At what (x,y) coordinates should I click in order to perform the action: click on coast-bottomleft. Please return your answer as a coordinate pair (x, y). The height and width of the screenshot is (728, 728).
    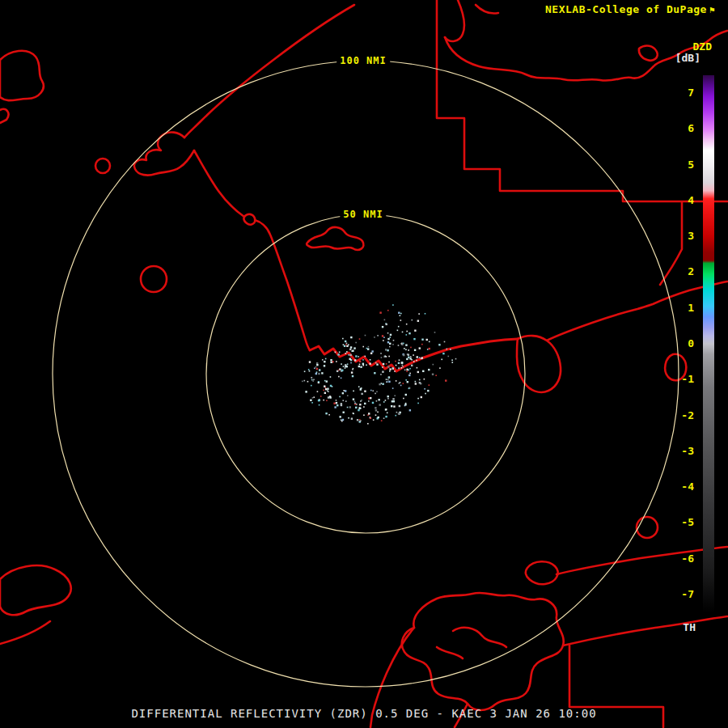
    Looking at the image, I should click on (25, 633).